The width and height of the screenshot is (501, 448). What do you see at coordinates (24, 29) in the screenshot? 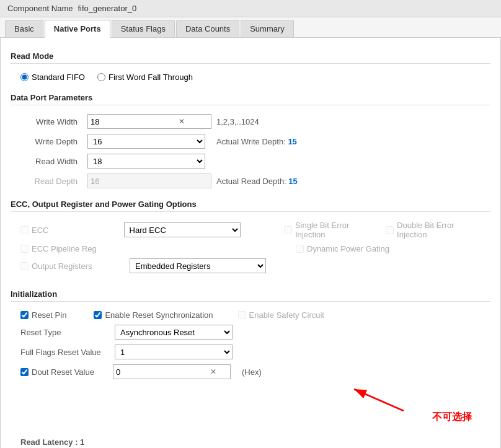
I see `tab-basic: Basic` at bounding box center [24, 29].